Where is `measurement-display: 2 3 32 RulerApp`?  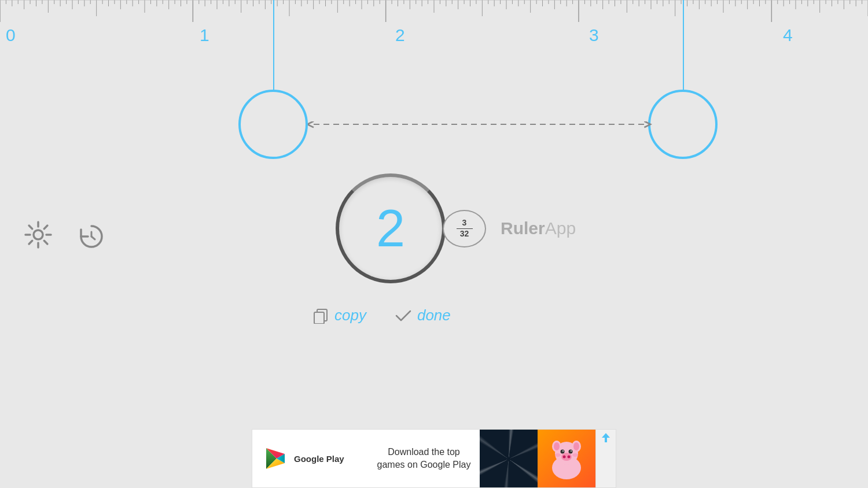
measurement-display: 2 3 32 RulerApp is located at coordinates (456, 228).